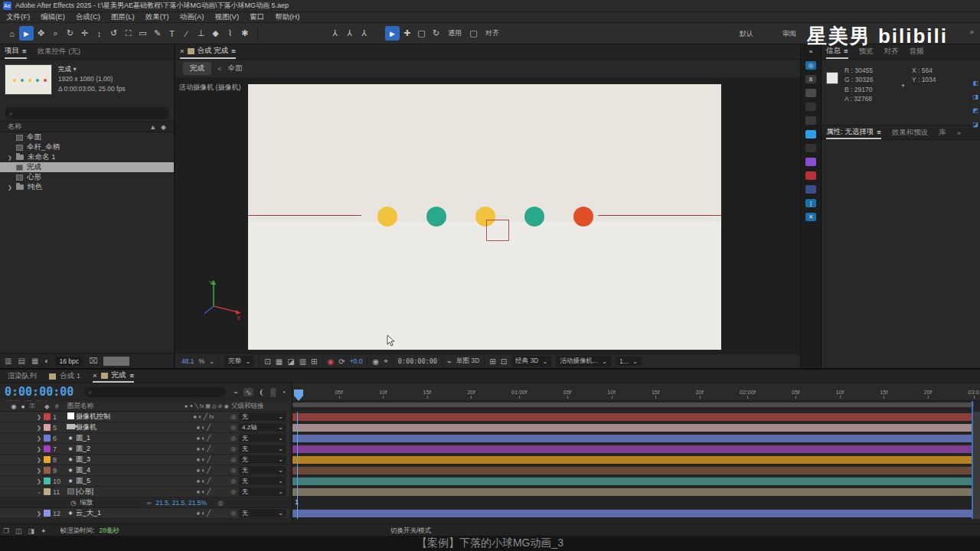  Describe the element at coordinates (69, 361) in the screenshot. I see `bit-depth-chip: 16 bpc` at that location.